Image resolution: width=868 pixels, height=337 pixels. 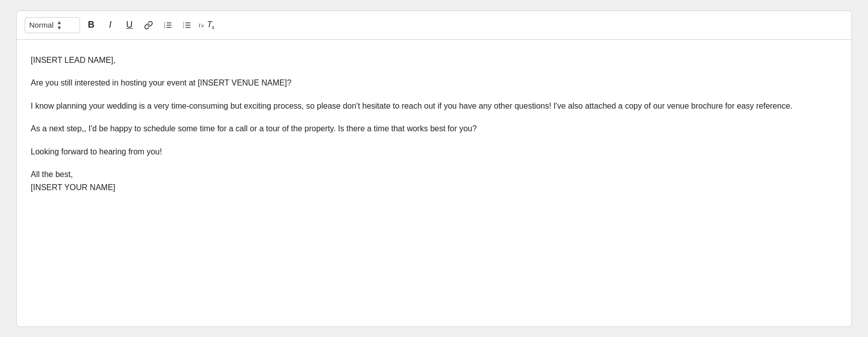 What do you see at coordinates (206, 25) in the screenshot?
I see `clear-format-button: I x Tx` at bounding box center [206, 25].